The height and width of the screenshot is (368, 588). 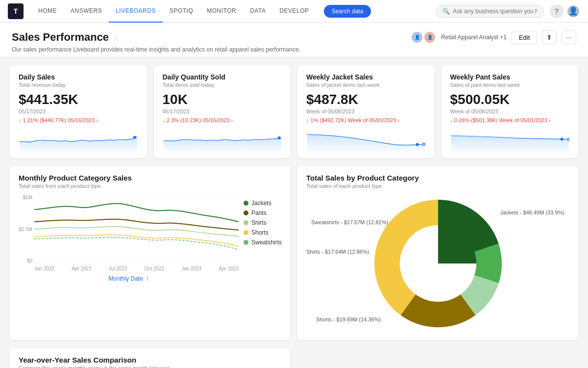 I want to click on x-label-apr23: Apr 2023, so click(x=228, y=269).